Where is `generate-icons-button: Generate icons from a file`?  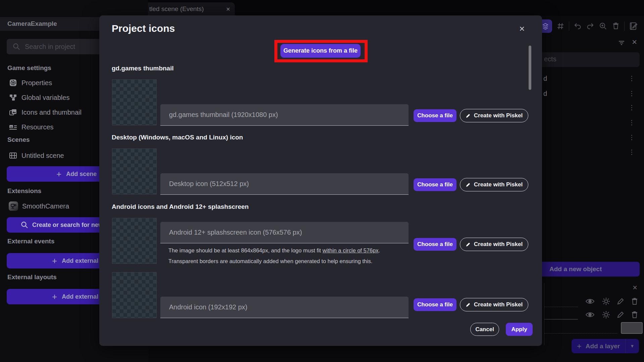 generate-icons-button: Generate icons from a file is located at coordinates (321, 51).